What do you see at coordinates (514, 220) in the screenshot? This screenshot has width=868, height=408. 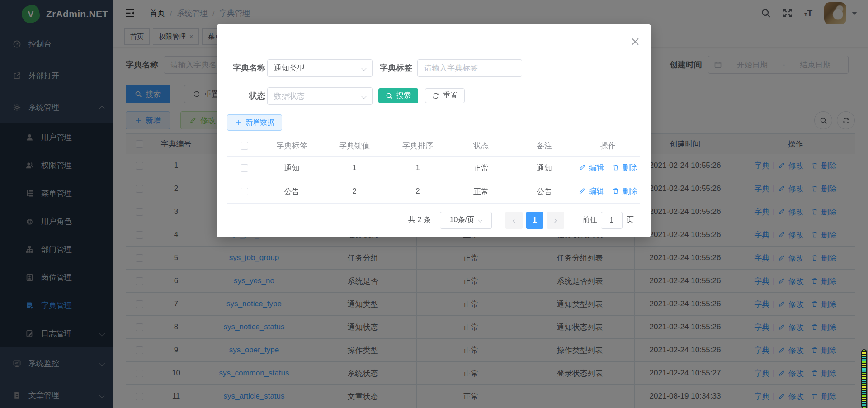 I see `prev-page-button: ‹` at bounding box center [514, 220].